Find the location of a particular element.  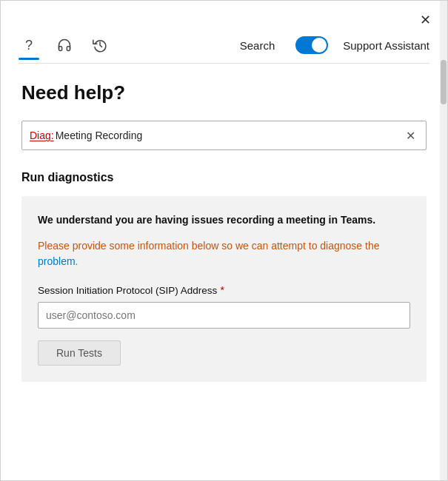

search-box: Diag: Meeting Recording ✕ is located at coordinates (224, 135).